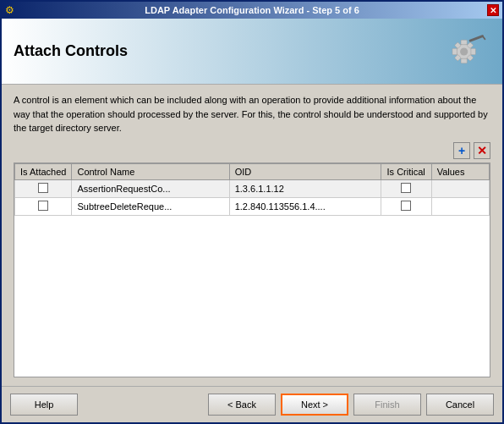 The image size is (504, 424). I want to click on gear-icon, so click(465, 51).